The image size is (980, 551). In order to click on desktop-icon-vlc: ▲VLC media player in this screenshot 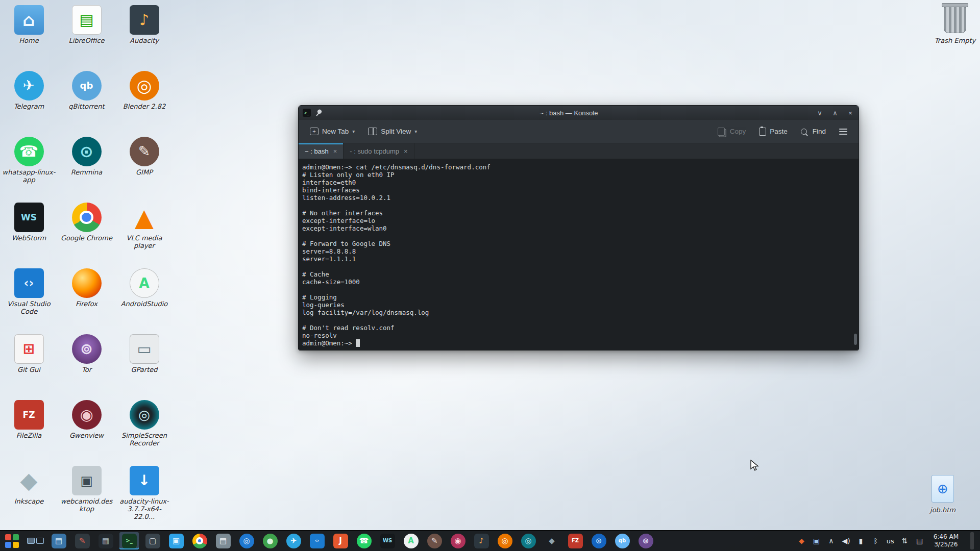, I will do `click(144, 236)`.